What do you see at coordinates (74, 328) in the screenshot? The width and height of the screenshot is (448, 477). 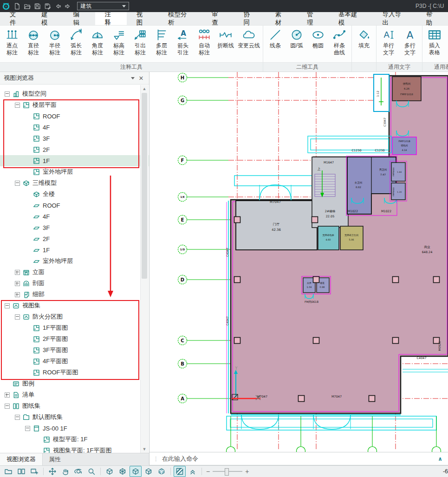 I see `tree-item-1F平面图: 1F平面图` at bounding box center [74, 328].